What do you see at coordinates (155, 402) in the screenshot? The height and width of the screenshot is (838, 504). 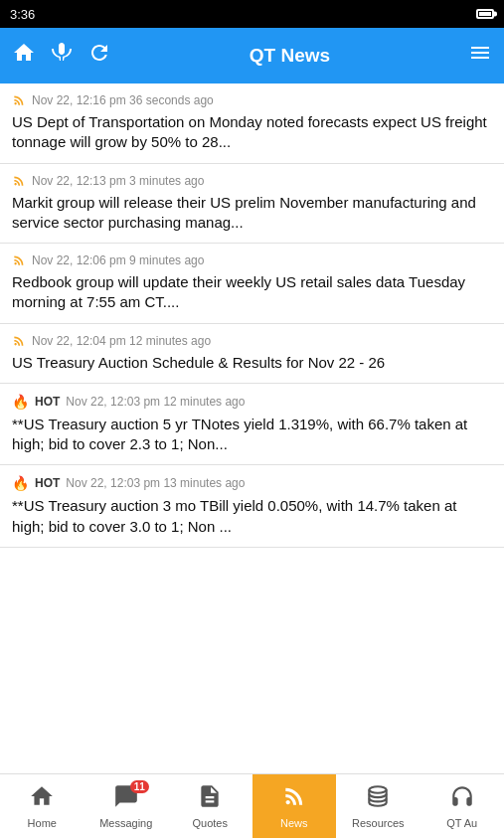 I see `news-time: Nov 22, 12:03 pm 12 minutes ago` at bounding box center [155, 402].